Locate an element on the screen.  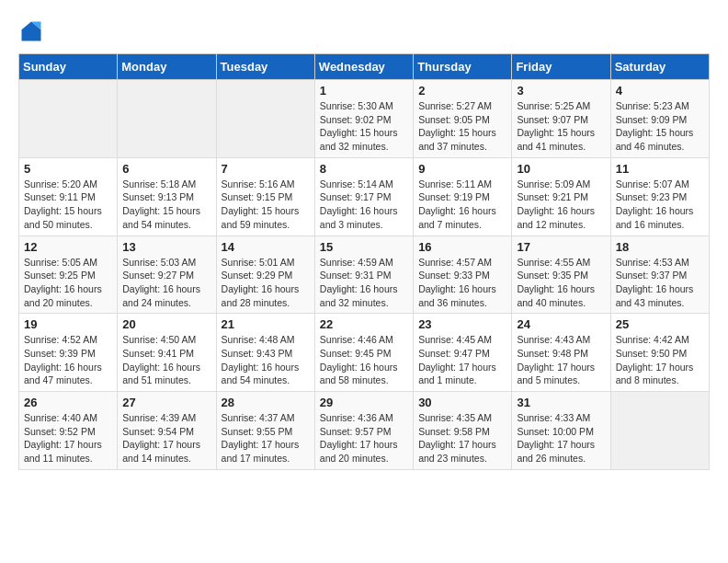
cell-info: Sunrise: 5:09 AM is located at coordinates (561, 184).